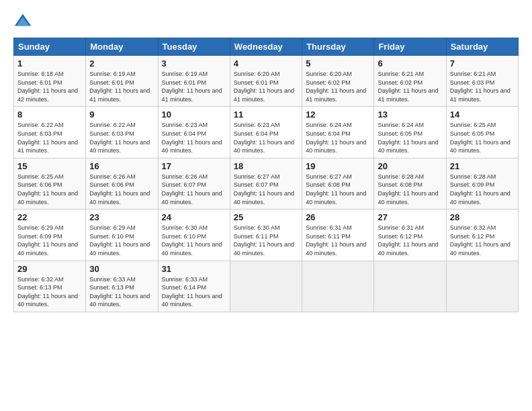 The image size is (532, 411). I want to click on day-info: Sunrise: 6:32 AMSunset: 6:13 PMDaylight:…, so click(50, 292).